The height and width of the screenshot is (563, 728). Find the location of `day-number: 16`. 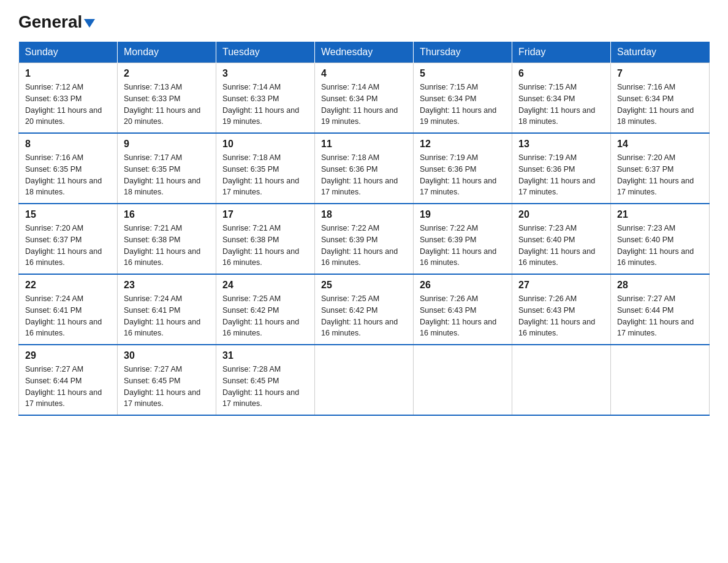

day-number: 16 is located at coordinates (167, 215).